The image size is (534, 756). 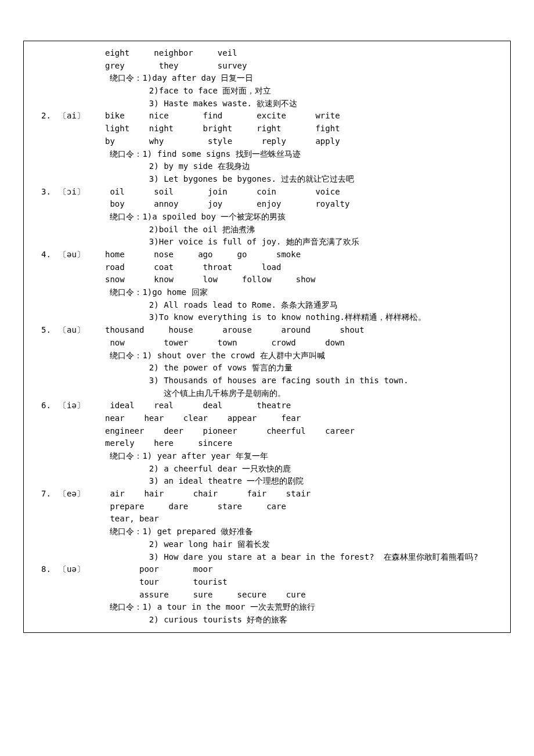 What do you see at coordinates (267, 469) in the screenshot?
I see `text-line: 2) a cheerful dear 一只欢快的鹿` at bounding box center [267, 469].